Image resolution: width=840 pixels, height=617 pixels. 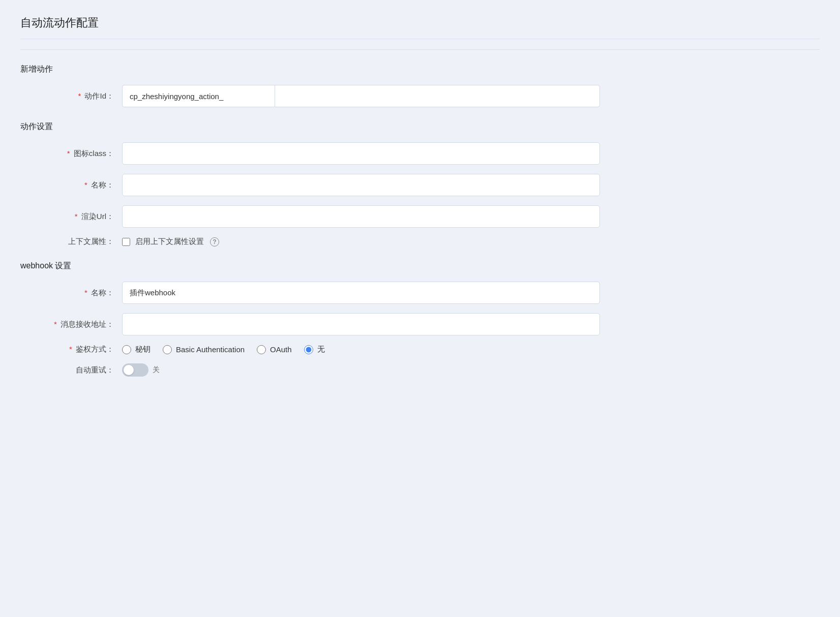 What do you see at coordinates (420, 324) in the screenshot?
I see `form-row-message-url: * 消息接收地址：` at bounding box center [420, 324].